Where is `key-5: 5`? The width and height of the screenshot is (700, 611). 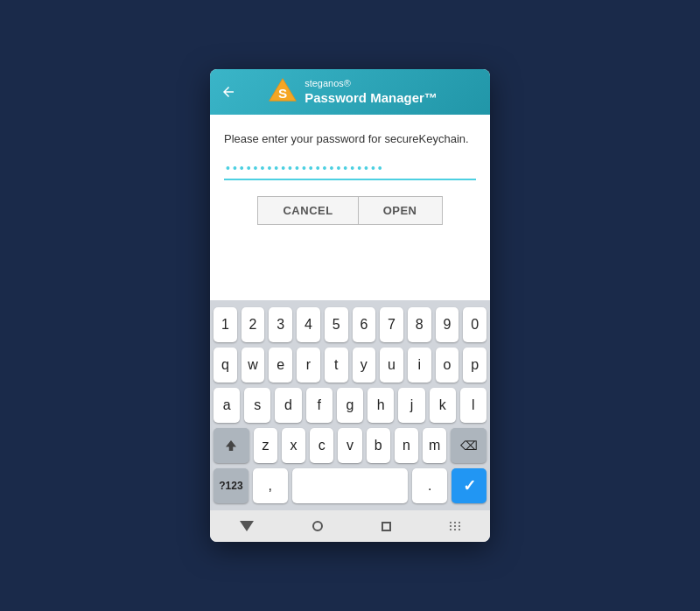 key-5: 5 is located at coordinates (336, 325).